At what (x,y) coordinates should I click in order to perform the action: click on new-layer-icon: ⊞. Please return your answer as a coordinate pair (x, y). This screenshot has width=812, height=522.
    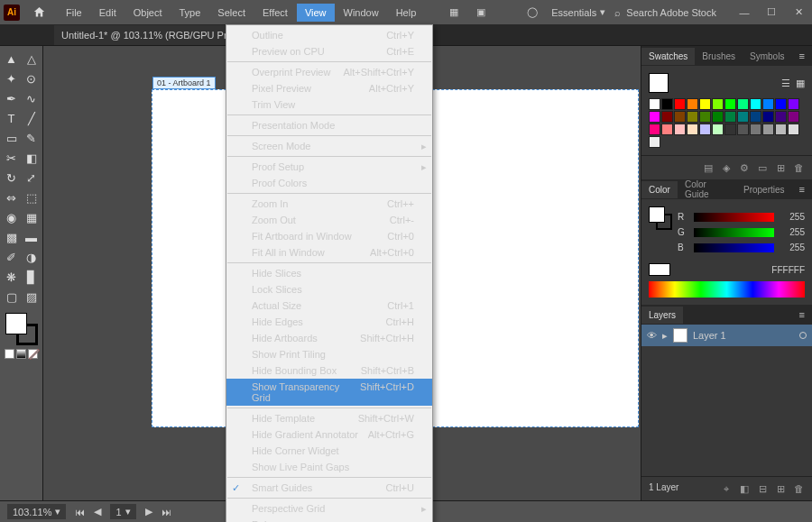
    Looking at the image, I should click on (780, 489).